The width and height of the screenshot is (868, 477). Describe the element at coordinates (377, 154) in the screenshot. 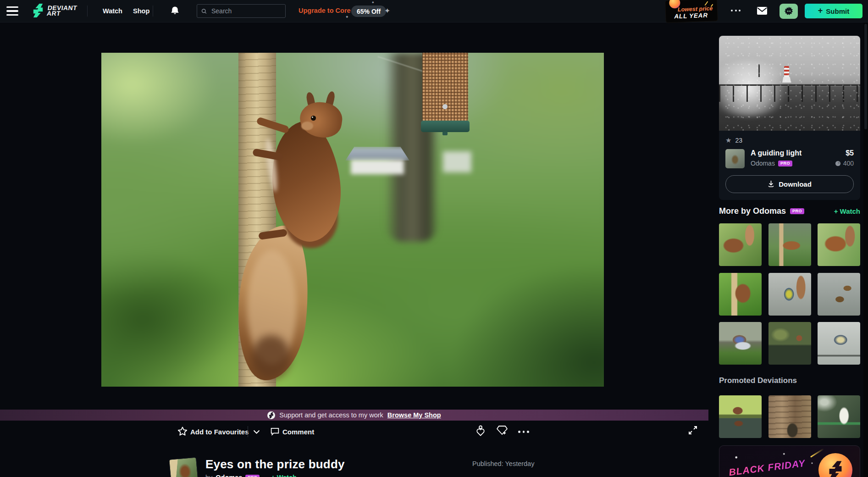

I see `house-roof` at that location.